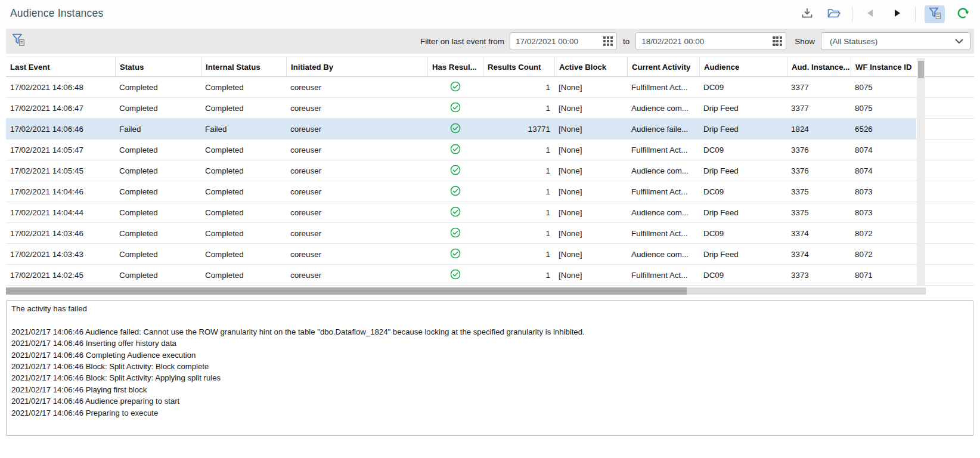  What do you see at coordinates (455, 67) in the screenshot?
I see `column-header-has-results: Has Resul...` at bounding box center [455, 67].